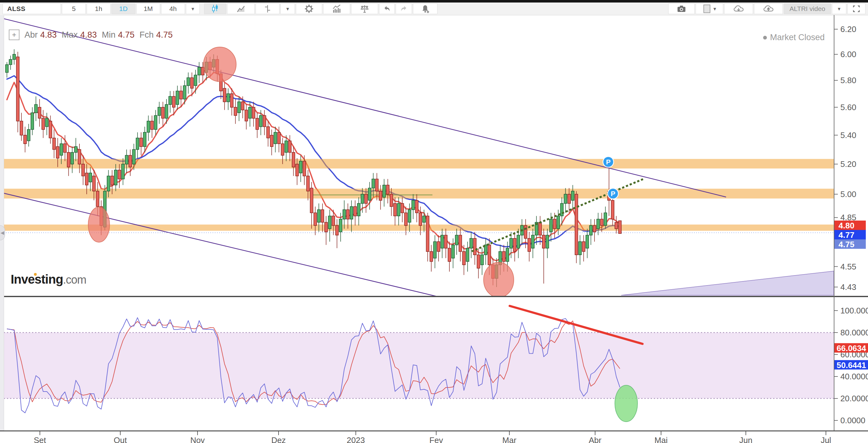 The height and width of the screenshot is (443, 868). I want to click on price-tag-label: 4.80, so click(846, 226).